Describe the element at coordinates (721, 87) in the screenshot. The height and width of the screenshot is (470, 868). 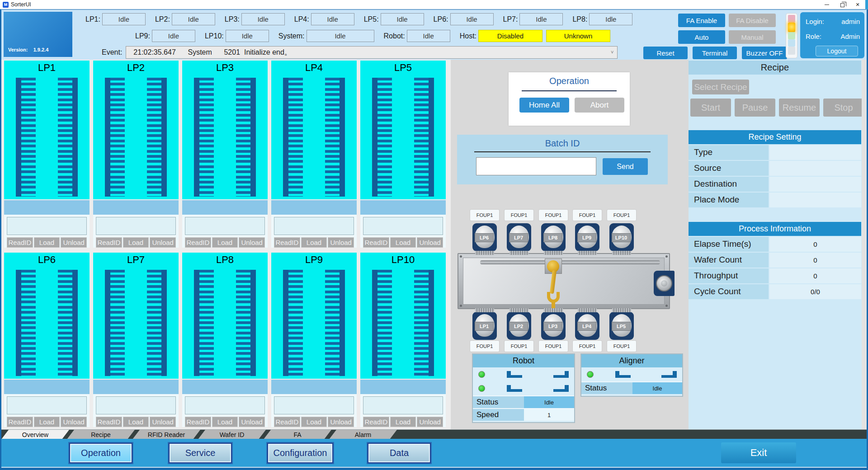
I see `select-recipe-button: Select Recipe` at that location.